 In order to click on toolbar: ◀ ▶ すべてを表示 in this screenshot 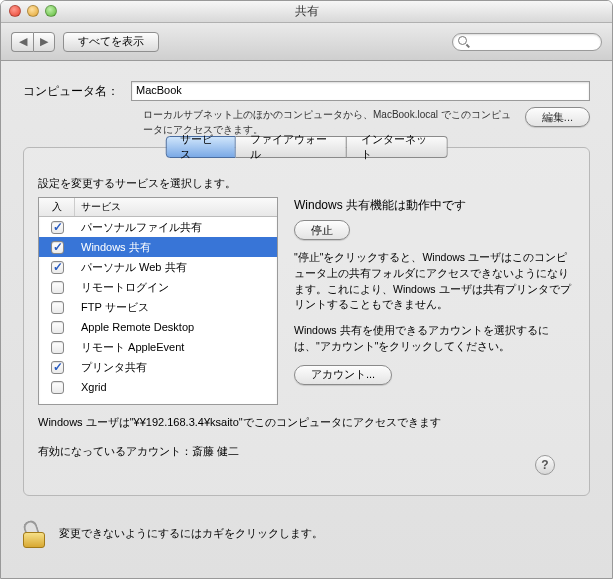, I will do `click(306, 42)`.